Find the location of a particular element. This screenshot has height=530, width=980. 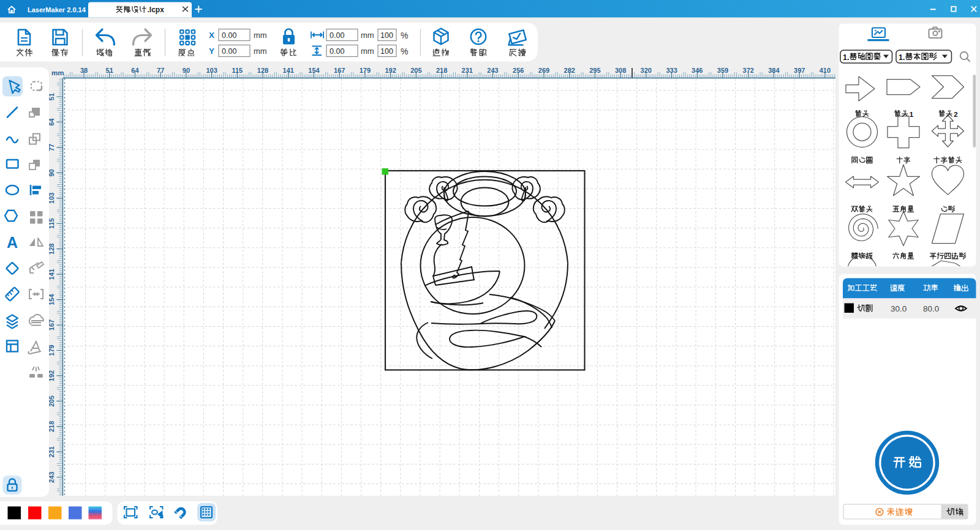

svg-text: 2 is located at coordinates (956, 114).